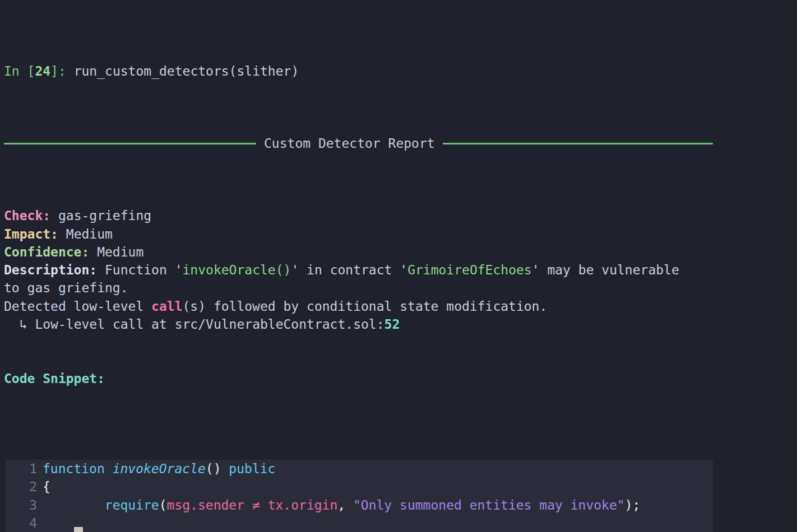  Describe the element at coordinates (101, 216) in the screenshot. I see `token: gas-griefing` at that location.